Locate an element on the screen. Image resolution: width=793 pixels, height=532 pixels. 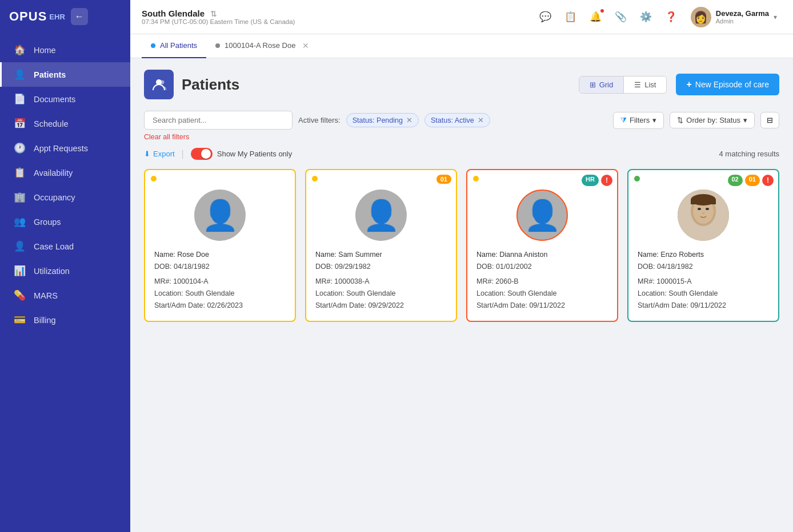
sidebar-item-mars: 💊 MARS is located at coordinates (65, 296).